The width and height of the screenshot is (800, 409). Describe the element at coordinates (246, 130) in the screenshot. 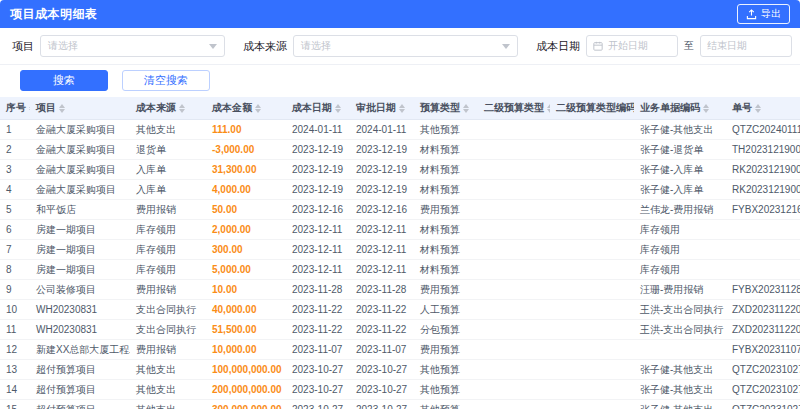

I see `cell-cost-amount: 111.00` at that location.